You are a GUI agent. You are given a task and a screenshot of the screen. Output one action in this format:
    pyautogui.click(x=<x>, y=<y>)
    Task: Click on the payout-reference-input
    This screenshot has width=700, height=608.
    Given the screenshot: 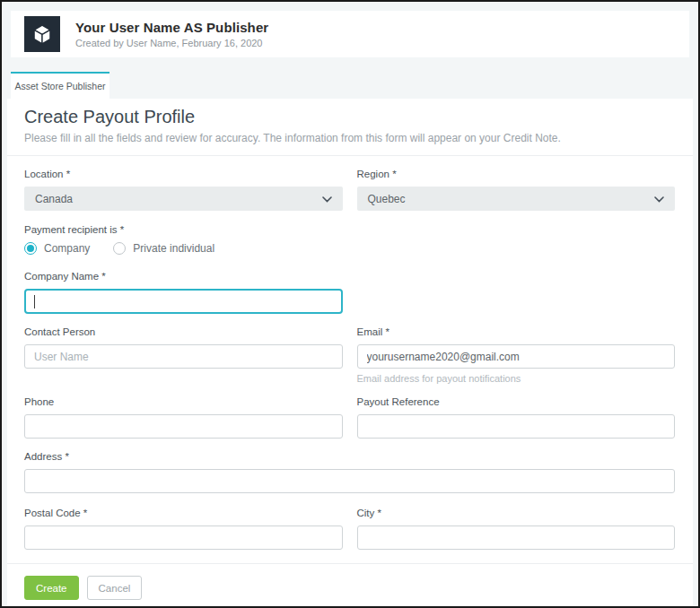 What is the action you would take?
    pyautogui.click(x=517, y=427)
    